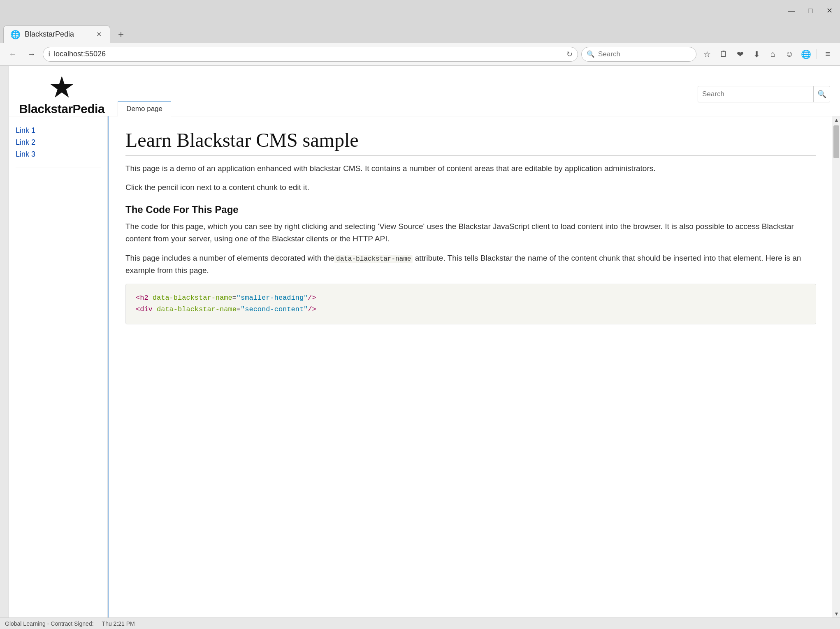 This screenshot has width=840, height=629. What do you see at coordinates (569, 54) in the screenshot?
I see `refresh-icon: ↻` at bounding box center [569, 54].